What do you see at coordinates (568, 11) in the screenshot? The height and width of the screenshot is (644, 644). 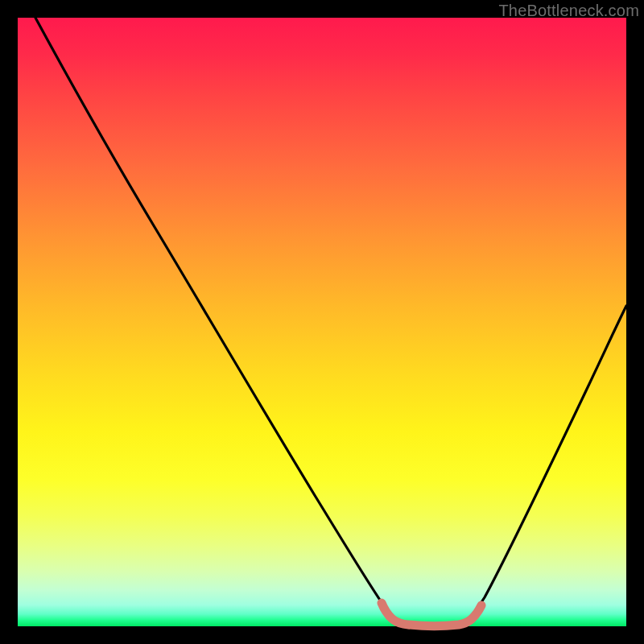 I see `watermark-text: TheBottleneck.com` at bounding box center [568, 11].